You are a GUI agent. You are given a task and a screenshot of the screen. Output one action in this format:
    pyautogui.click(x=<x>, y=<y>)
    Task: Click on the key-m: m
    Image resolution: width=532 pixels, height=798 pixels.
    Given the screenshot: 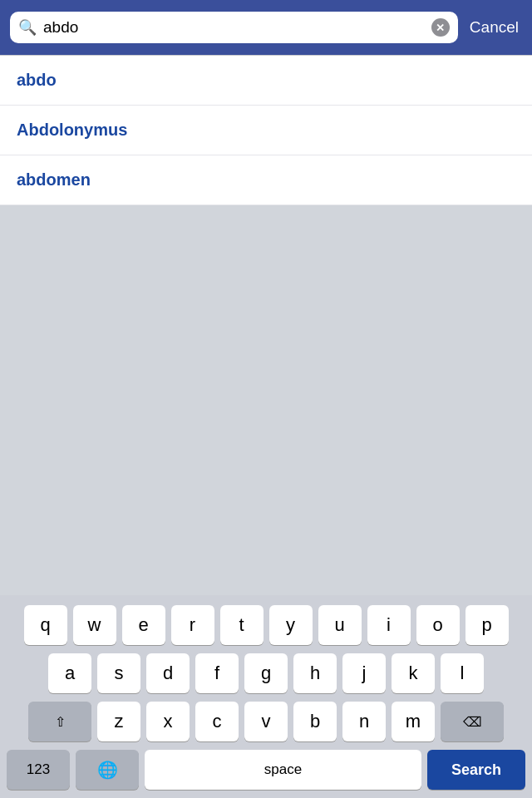 What is the action you would take?
    pyautogui.click(x=413, y=722)
    